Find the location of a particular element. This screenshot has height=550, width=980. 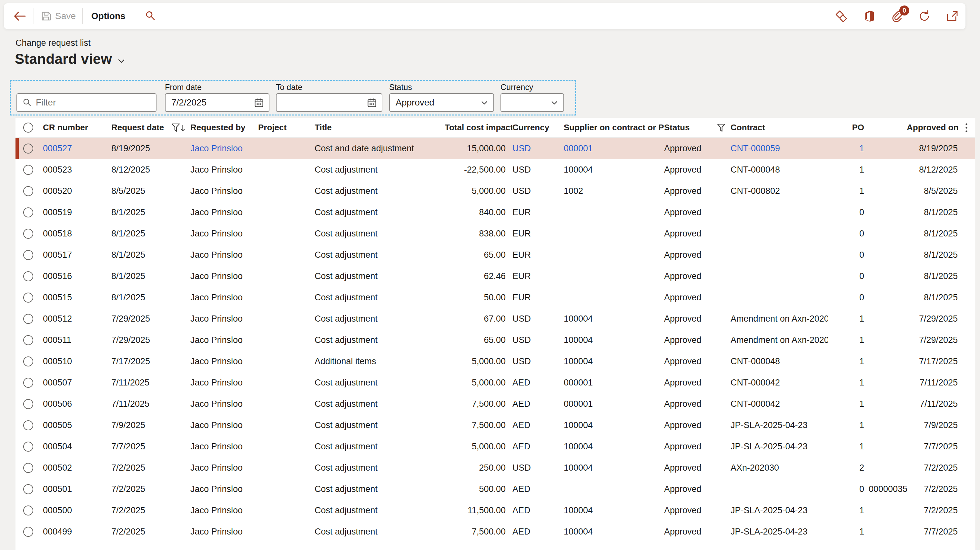

table-row: 000505 7/9/2025 Jaco Prinsloo Cost adjus… is located at coordinates (495, 425).